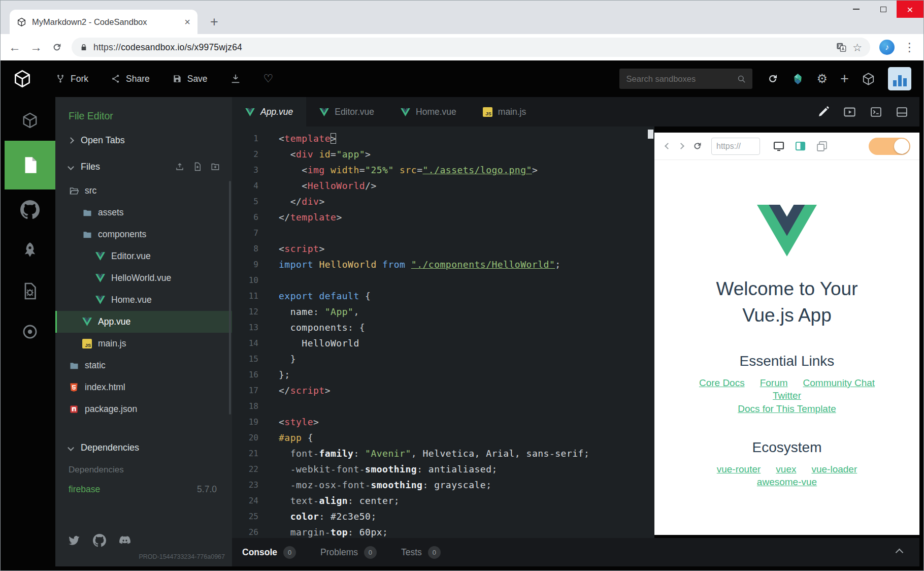  Describe the element at coordinates (130, 79) in the screenshot. I see `share-button: Share` at that location.